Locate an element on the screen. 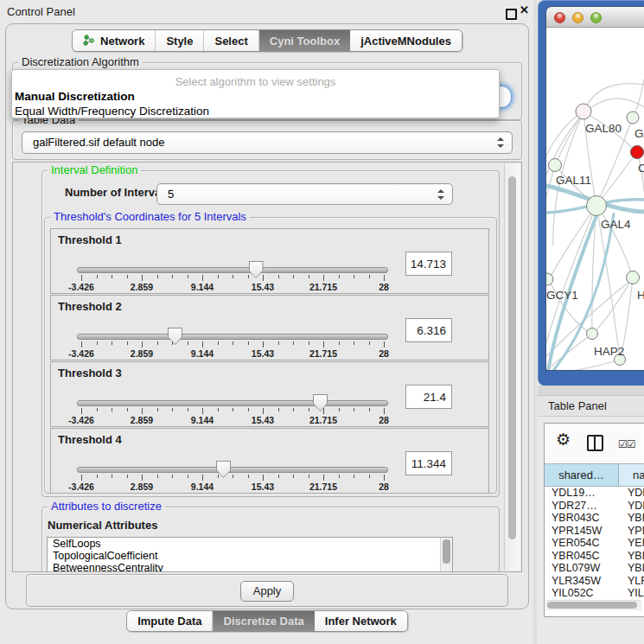  network-node-GCY1 is located at coordinates (550, 279).